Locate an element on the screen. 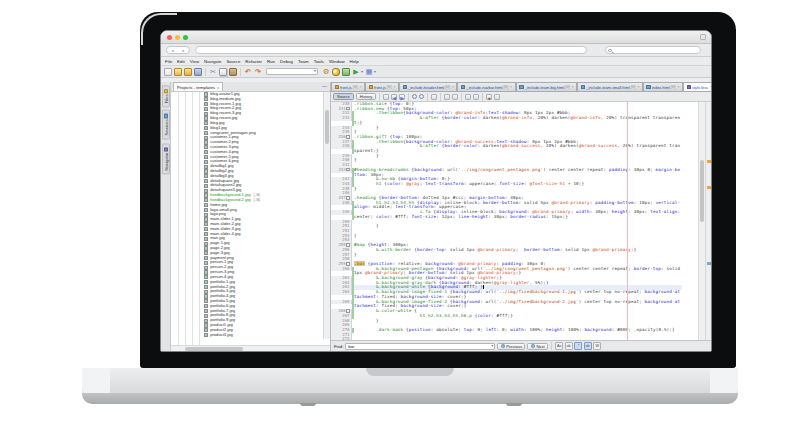 The height and width of the screenshot is (440, 800). menu-item-window: Window is located at coordinates (337, 62).